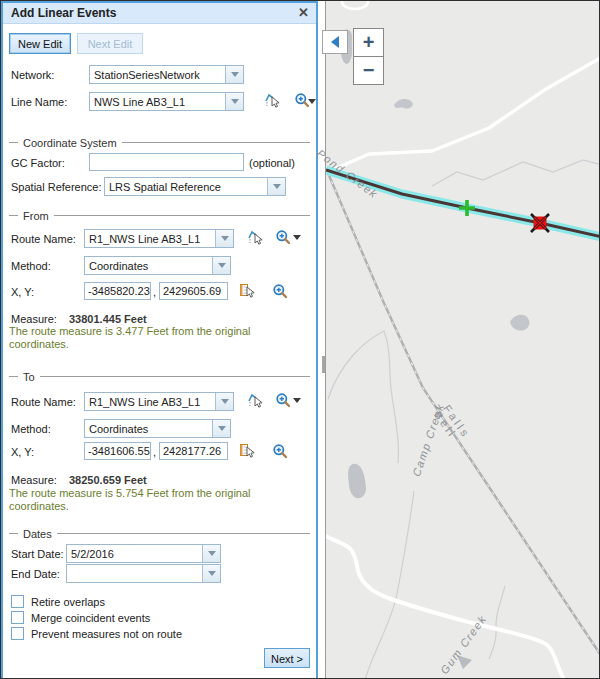  What do you see at coordinates (368, 70) in the screenshot?
I see `zoom-out-button: −` at bounding box center [368, 70].